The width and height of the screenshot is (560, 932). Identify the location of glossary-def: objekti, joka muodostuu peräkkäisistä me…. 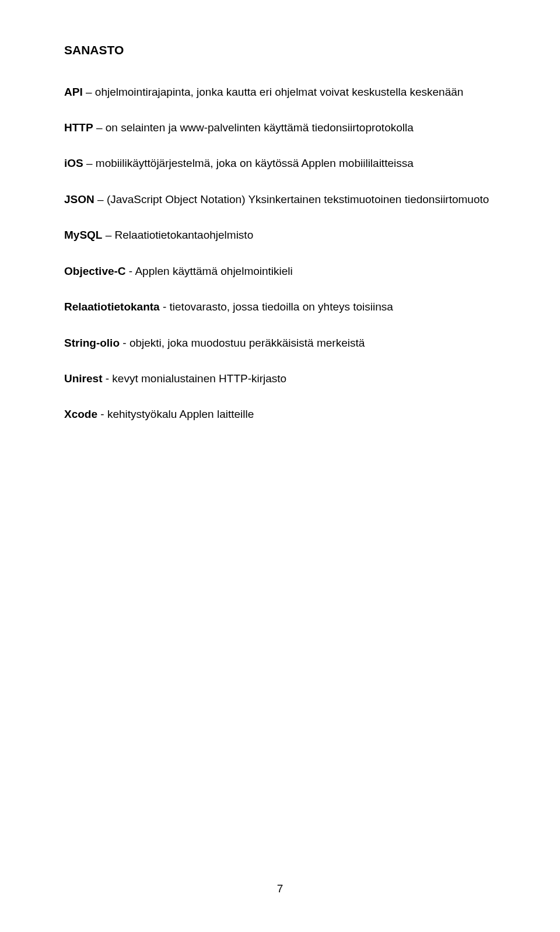
(247, 343).